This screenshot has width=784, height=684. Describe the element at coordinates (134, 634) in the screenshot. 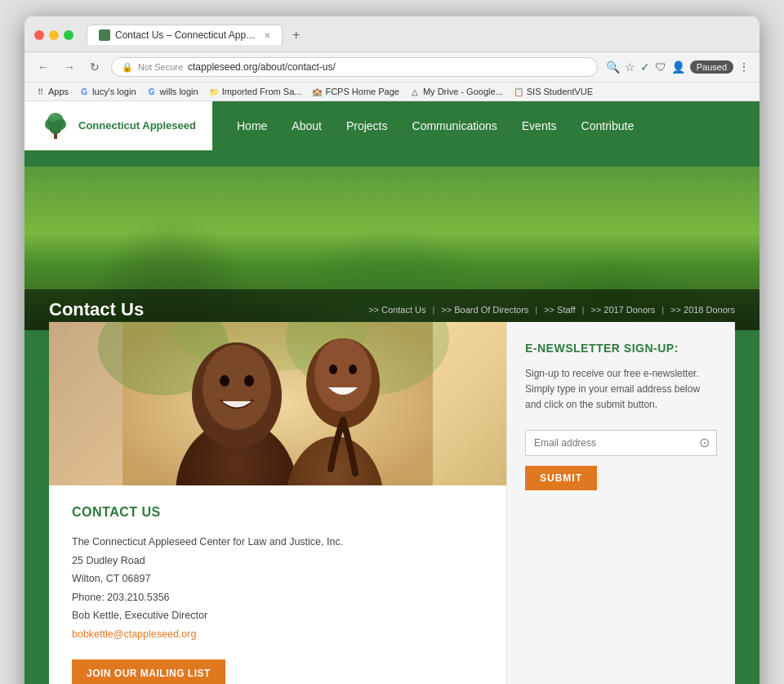

I see `email-link: bobkettle@ctappleseed.org` at that location.